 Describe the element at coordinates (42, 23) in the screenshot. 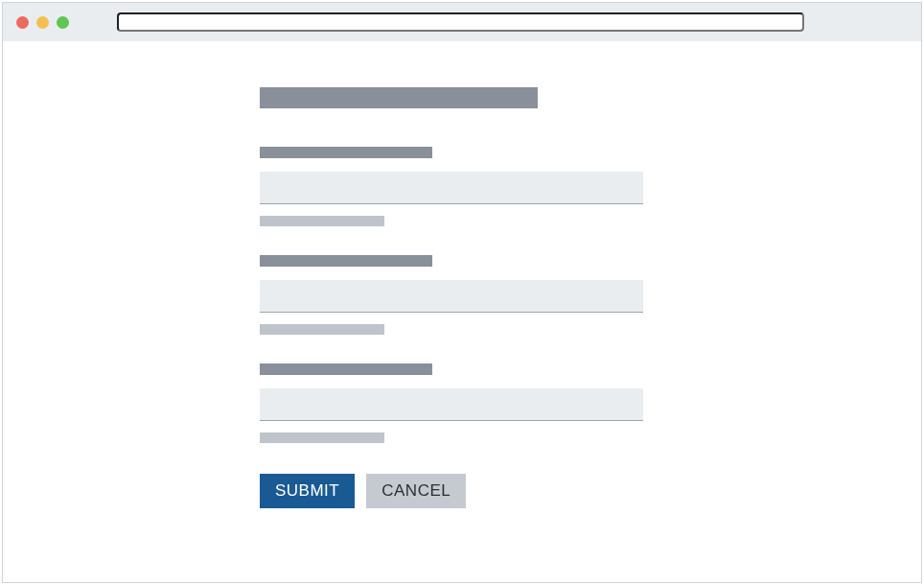

I see `window-controls` at that location.